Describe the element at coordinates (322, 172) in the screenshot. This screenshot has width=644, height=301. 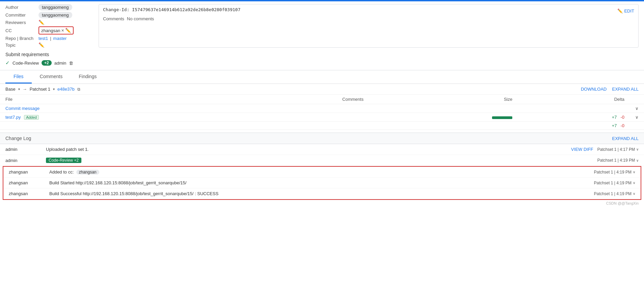
I see `log-entry-3: zhangsan Added to cc: zhangsan Patchset …` at that location.